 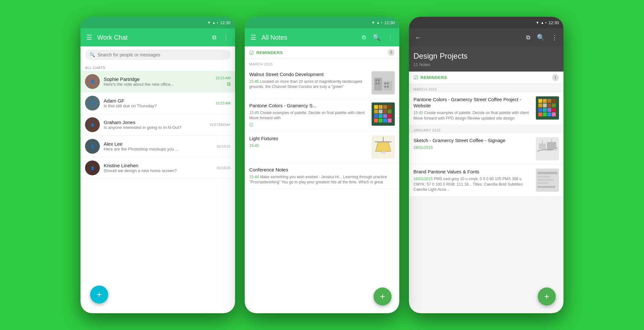 What do you see at coordinates (307, 115) in the screenshot?
I see `note-body-pantone-2: Create examples of palette. Decide on fi…` at bounding box center [307, 115].